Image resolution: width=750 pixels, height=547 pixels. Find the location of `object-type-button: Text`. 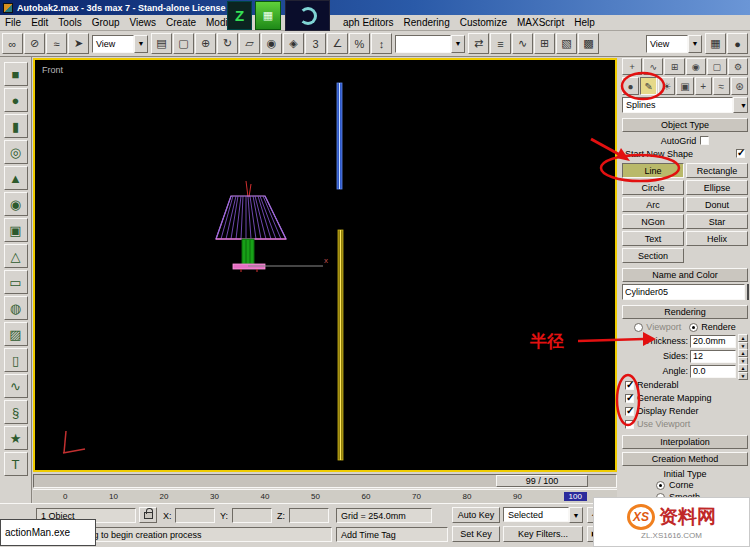

object-type-button: Text is located at coordinates (653, 238).